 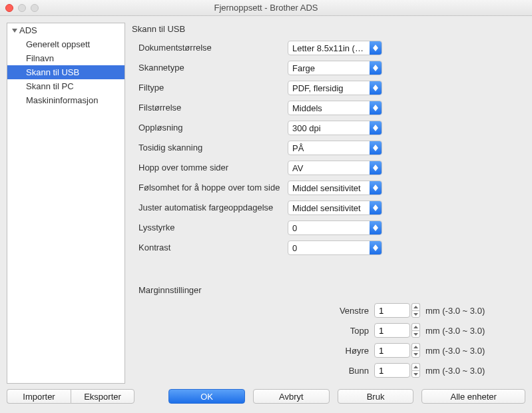 What do you see at coordinates (335, 248) in the screenshot?
I see `contrast-select: 0` at bounding box center [335, 248].